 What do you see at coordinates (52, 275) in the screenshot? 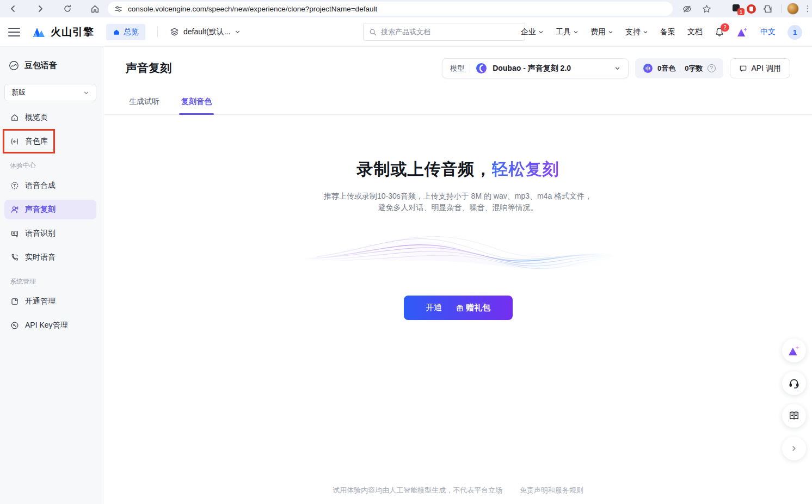
I see `sidebar: 豆包语音 新版 概览页 音色库 体验中心 语音合成 声音复刻 语音识别` at bounding box center [52, 275].